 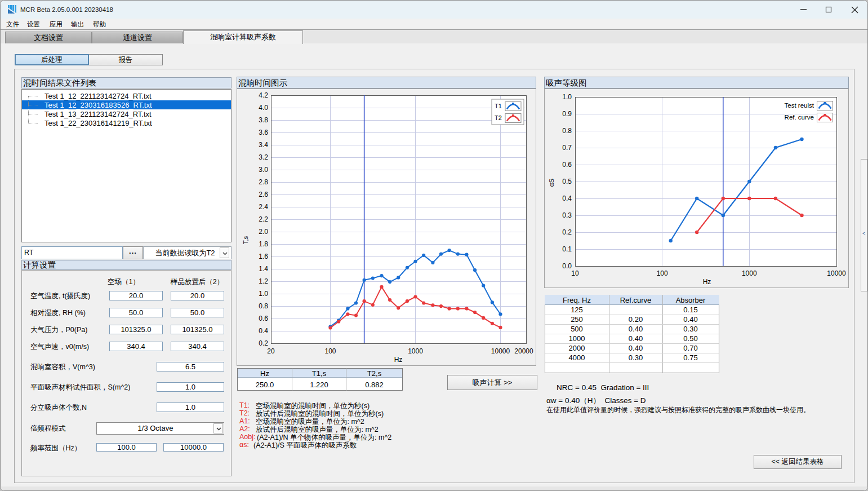 What do you see at coordinates (498, 118) in the screenshot?
I see `svg-text: T2` at bounding box center [498, 118].